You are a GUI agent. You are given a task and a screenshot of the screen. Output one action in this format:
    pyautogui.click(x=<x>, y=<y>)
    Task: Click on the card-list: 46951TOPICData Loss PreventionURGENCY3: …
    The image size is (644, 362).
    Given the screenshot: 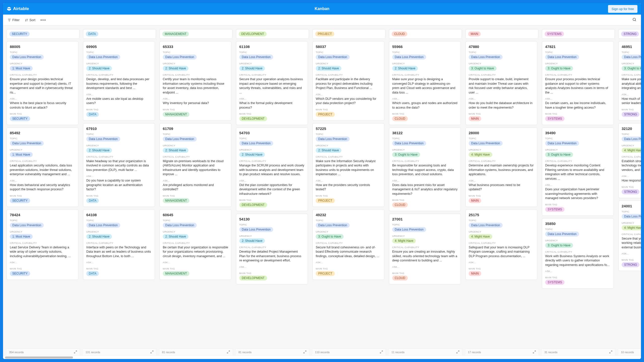 What is the action you would take?
    pyautogui.click(x=630, y=195)
    